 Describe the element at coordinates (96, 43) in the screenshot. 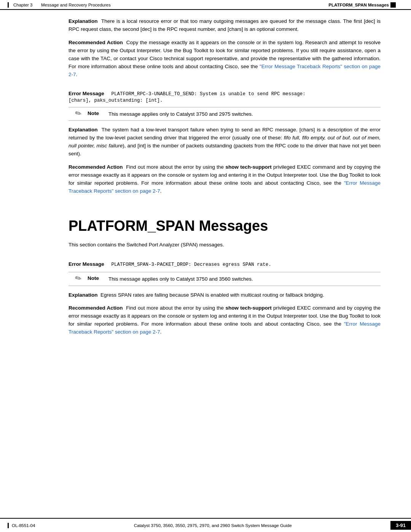

I see `prev-rec-action-label: Recommended Action` at that location.